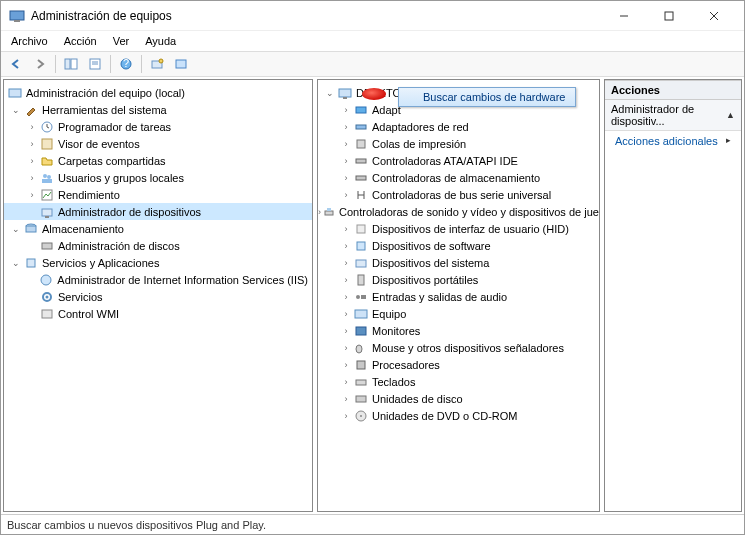  Describe the element at coordinates (158, 160) in the screenshot. I see `tree-item-shared: ›Carpetas compartidas` at that location.